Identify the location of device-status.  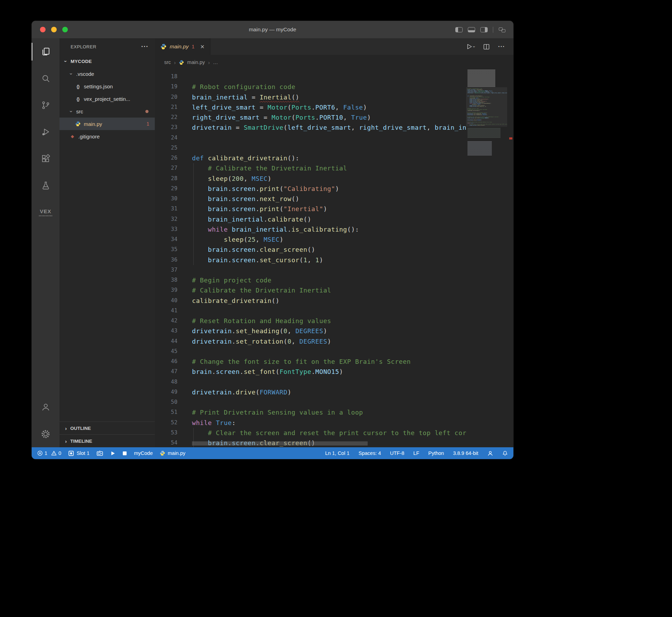
(100, 453).